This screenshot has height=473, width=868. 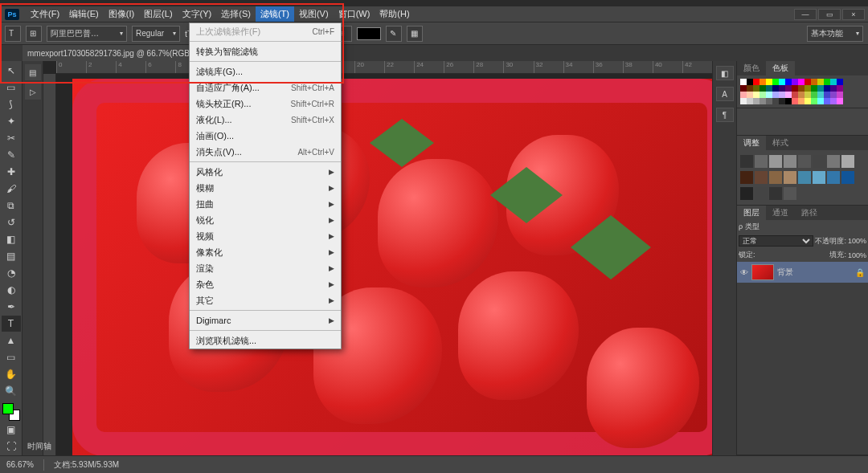 What do you see at coordinates (354, 14) in the screenshot?
I see `menu-window: 窗口(W)` at bounding box center [354, 14].